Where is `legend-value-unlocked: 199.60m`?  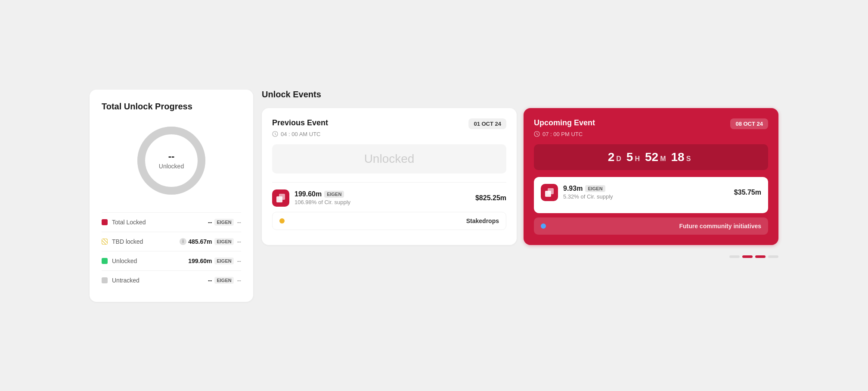 legend-value-unlocked: 199.60m is located at coordinates (200, 261).